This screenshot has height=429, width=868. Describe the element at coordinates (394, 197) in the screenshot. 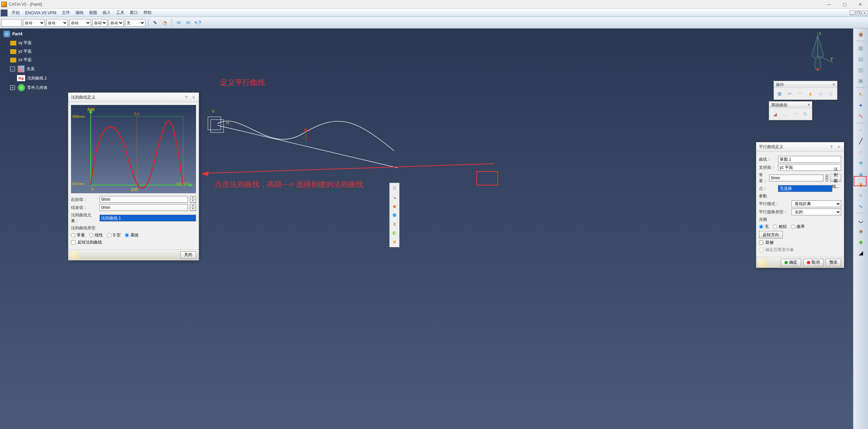

I see `axis-icon: ↘` at that location.